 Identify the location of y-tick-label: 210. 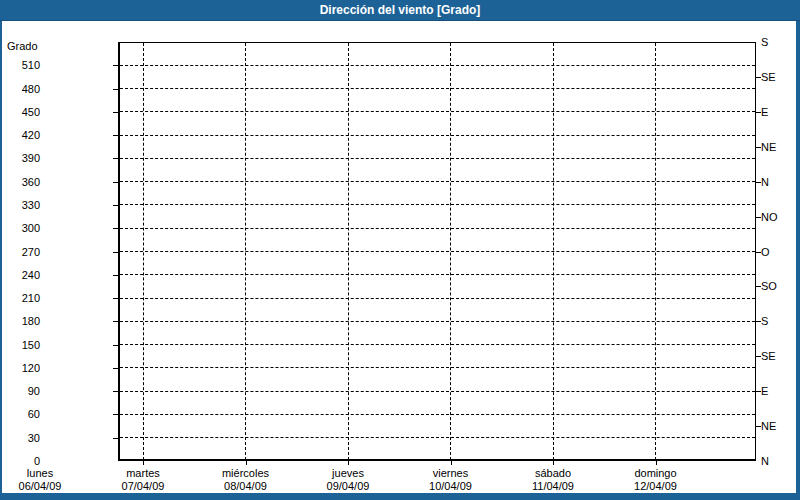
(22, 298).